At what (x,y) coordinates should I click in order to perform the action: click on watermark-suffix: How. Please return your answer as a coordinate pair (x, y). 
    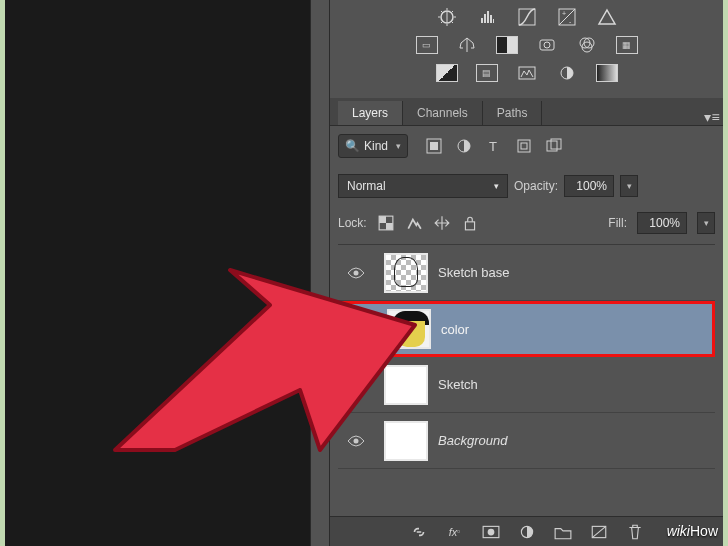
    Looking at the image, I should click on (704, 531).